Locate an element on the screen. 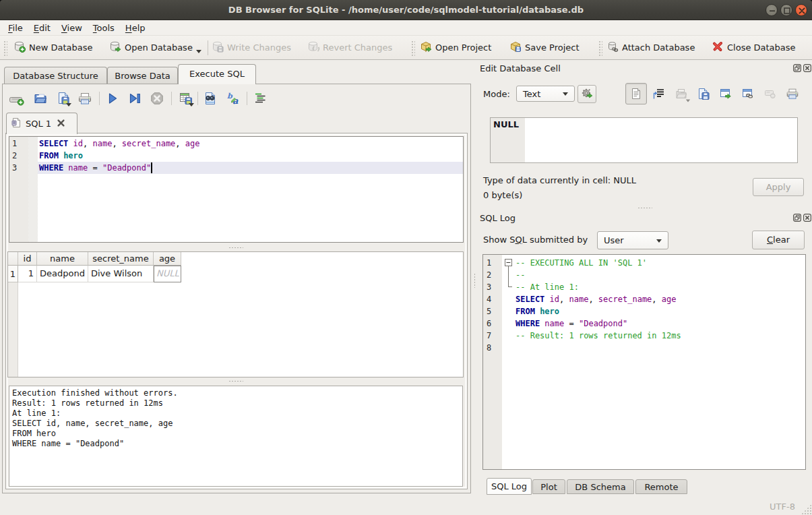  minimize-button is located at coordinates (772, 10).